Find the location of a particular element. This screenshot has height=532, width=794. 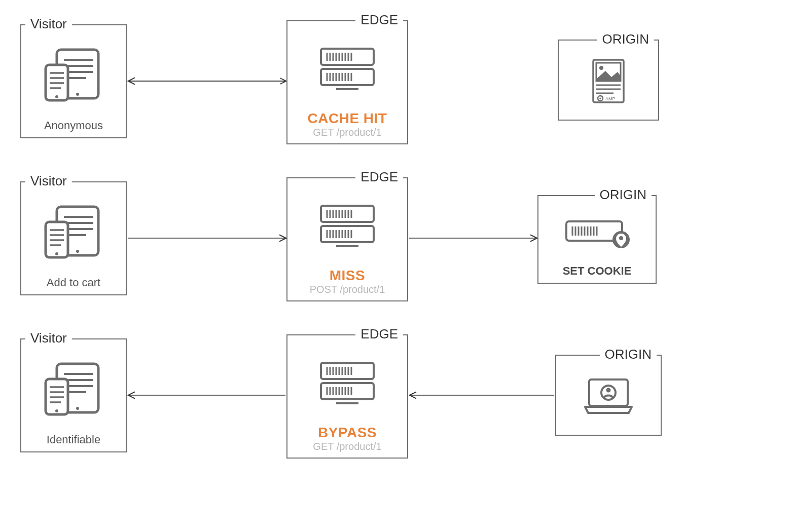

visitor-title-3: Visitor is located at coordinates (49, 338).